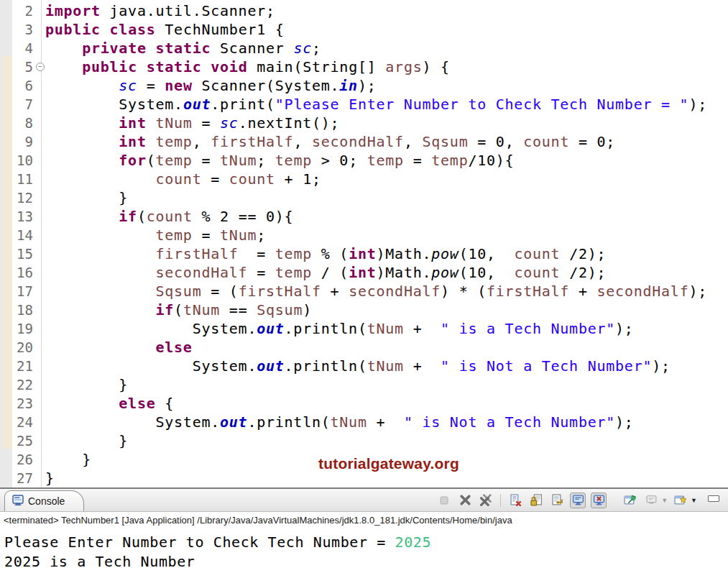  I want to click on line-number: 19, so click(19, 329).